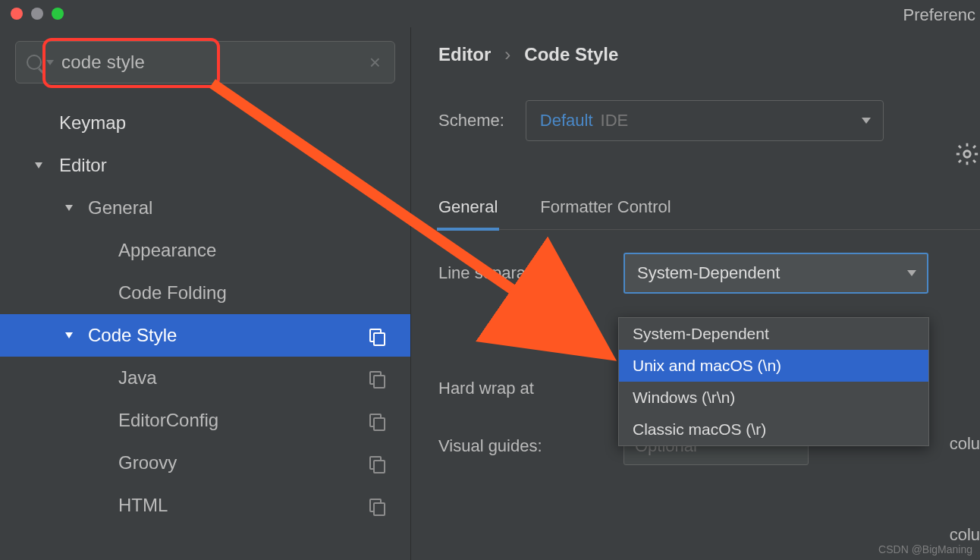  What do you see at coordinates (376, 62) in the screenshot?
I see `clear-search-icon: ×` at bounding box center [376, 62].